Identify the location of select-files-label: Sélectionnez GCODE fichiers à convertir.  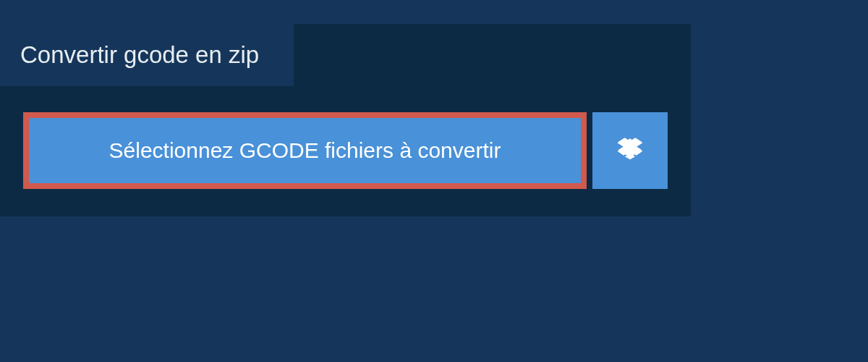
(305, 151).